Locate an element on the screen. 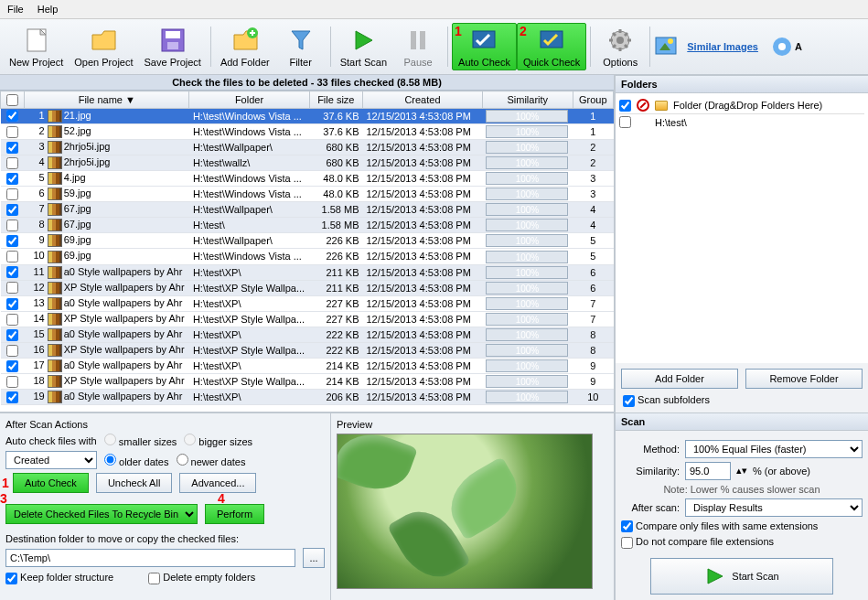 Image resolution: width=868 pixels, height=600 pixels. menu-help: Help is located at coordinates (48, 9).